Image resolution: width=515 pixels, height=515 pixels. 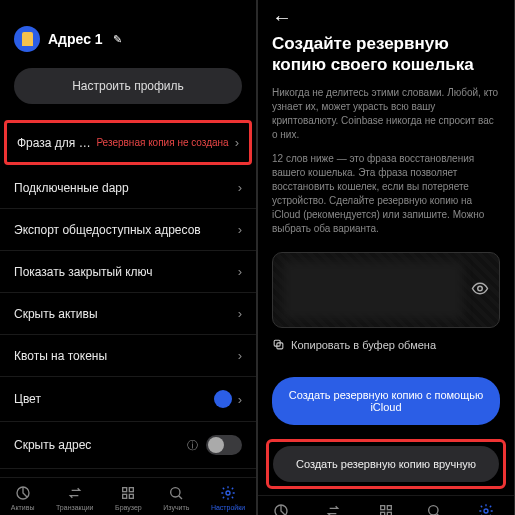 I want to click on row-export-addresses: Экспорт общедоступных адресов ›, so click(x=128, y=230).